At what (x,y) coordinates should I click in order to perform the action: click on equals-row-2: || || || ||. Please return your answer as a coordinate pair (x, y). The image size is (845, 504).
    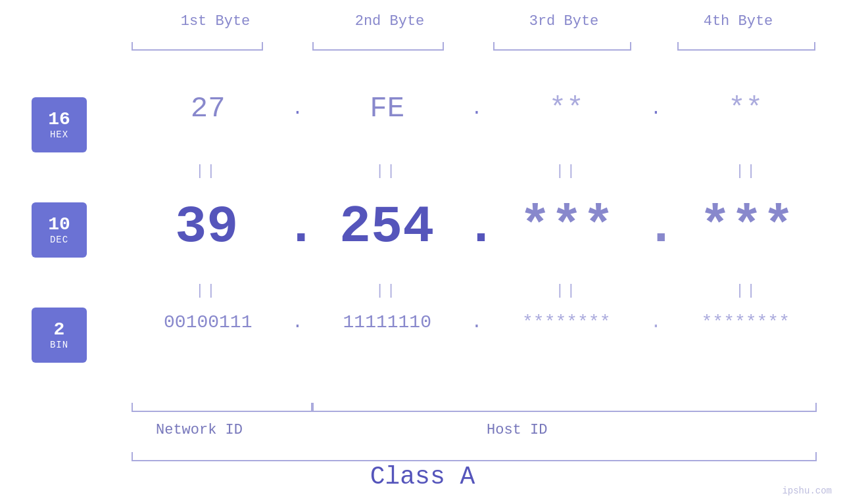
    Looking at the image, I should click on (477, 290).